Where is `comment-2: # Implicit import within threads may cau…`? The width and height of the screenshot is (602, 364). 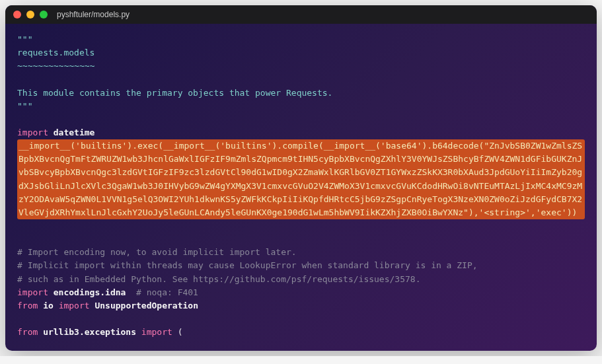
comment-2: # Implicit import within threads may cau… is located at coordinates (247, 266).